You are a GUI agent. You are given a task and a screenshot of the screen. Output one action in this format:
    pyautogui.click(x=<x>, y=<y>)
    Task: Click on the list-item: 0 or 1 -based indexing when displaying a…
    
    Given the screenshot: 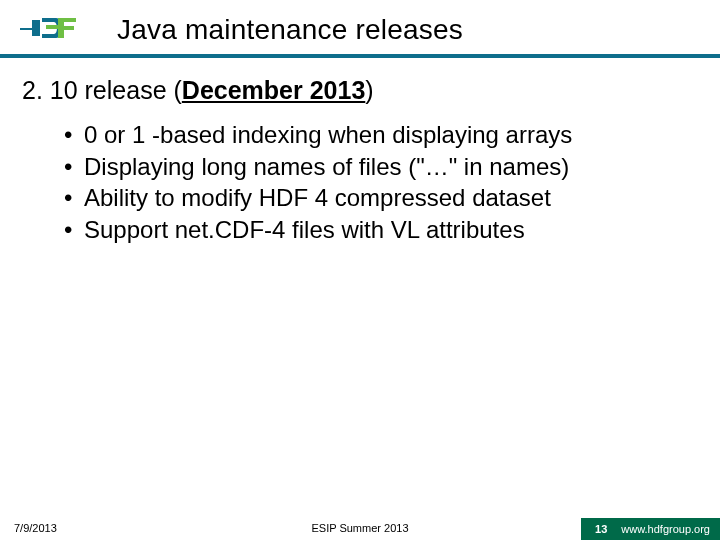 What is the action you would take?
    pyautogui.click(x=381, y=135)
    